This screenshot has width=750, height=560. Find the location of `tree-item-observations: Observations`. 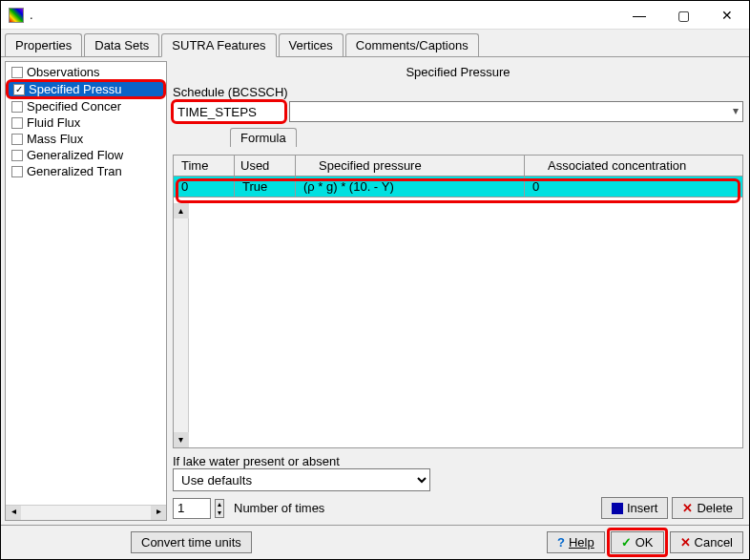

tree-item-observations: Observations is located at coordinates (86, 73).